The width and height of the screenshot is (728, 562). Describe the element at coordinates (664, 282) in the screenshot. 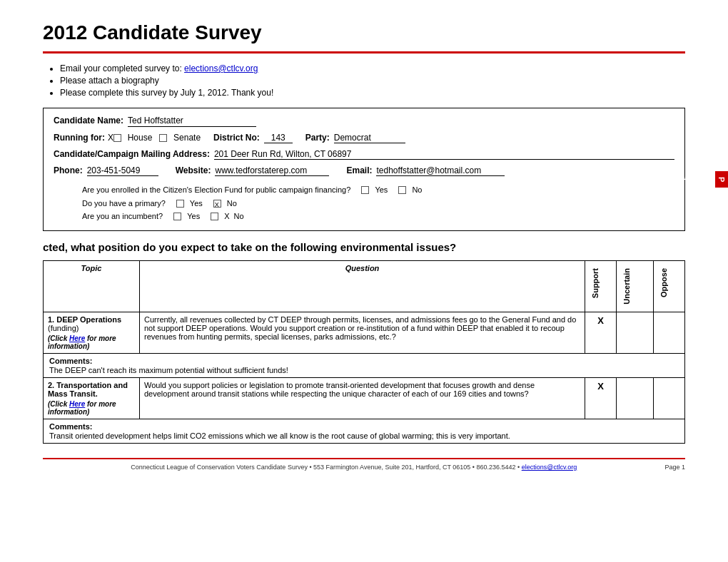

I see `oppose-header-label: Oppose` at that location.